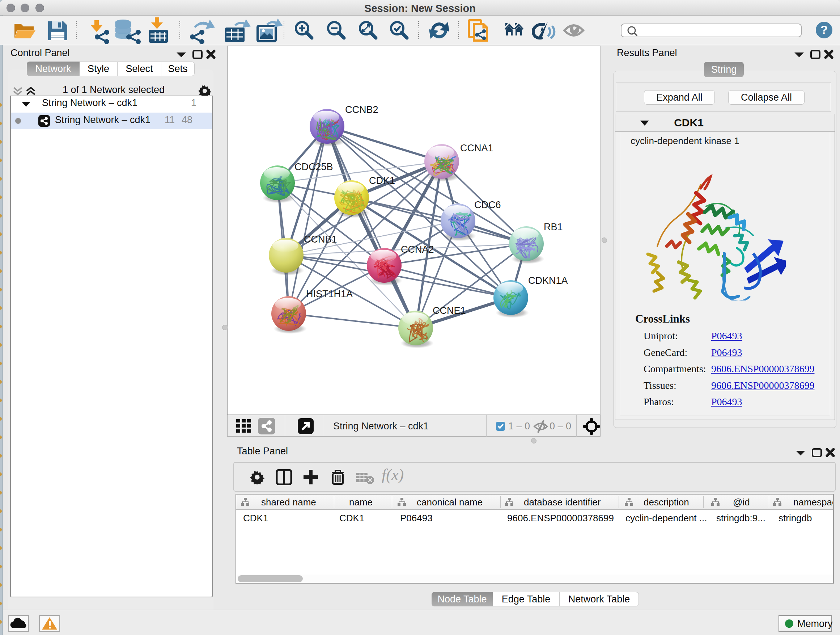 The image size is (840, 635). What do you see at coordinates (314, 167) in the screenshot?
I see `svg-text: CDC25B` at bounding box center [314, 167].